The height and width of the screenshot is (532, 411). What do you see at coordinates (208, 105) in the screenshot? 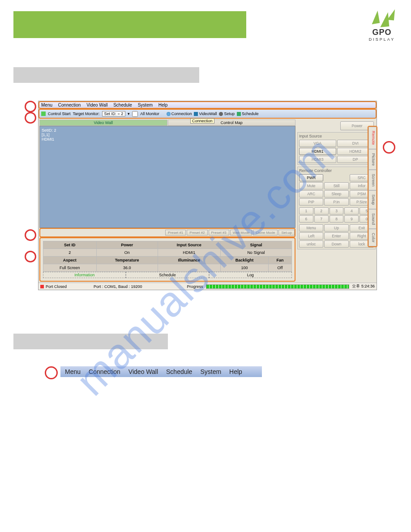
I see `menu-bar: Menu Connection Video Wall Schedule Syst…` at bounding box center [208, 105].